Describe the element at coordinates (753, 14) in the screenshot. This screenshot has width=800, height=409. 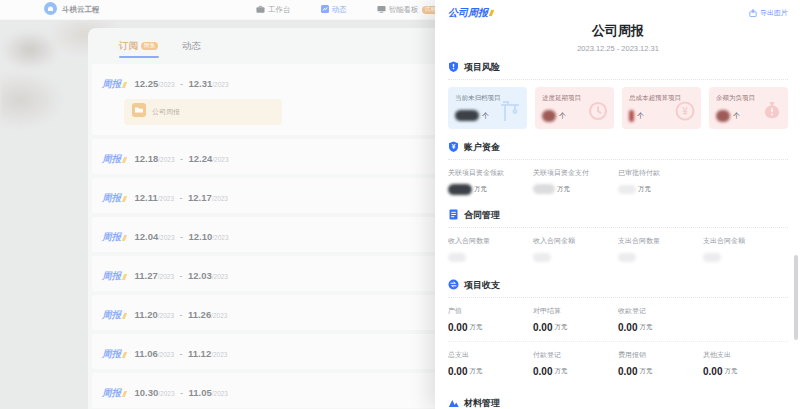
I see `export-icon` at that location.